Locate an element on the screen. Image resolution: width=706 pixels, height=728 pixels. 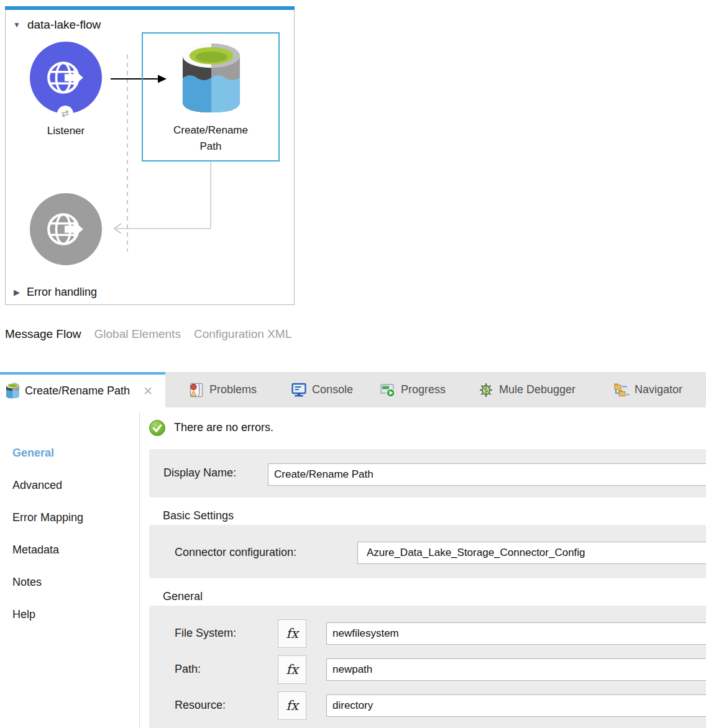
tab-console: Console is located at coordinates (322, 390).